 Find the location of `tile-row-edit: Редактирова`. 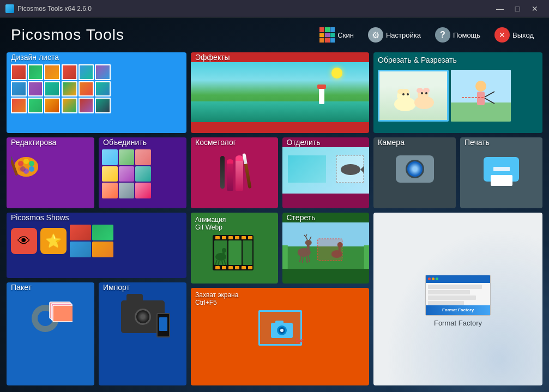

tile-row-edit: Редактирова is located at coordinates (96, 173).